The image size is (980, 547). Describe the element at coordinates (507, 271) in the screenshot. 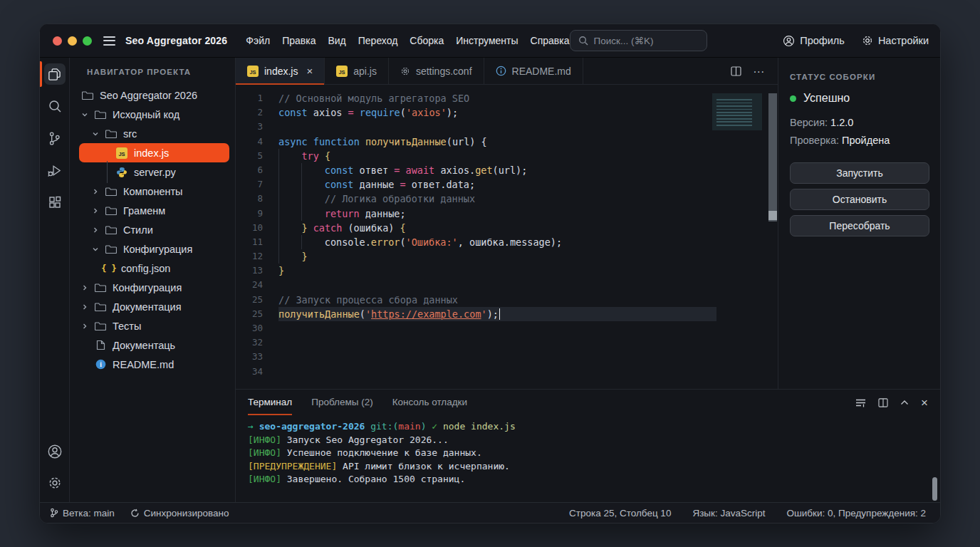

I see `code-line: 13}` at that location.